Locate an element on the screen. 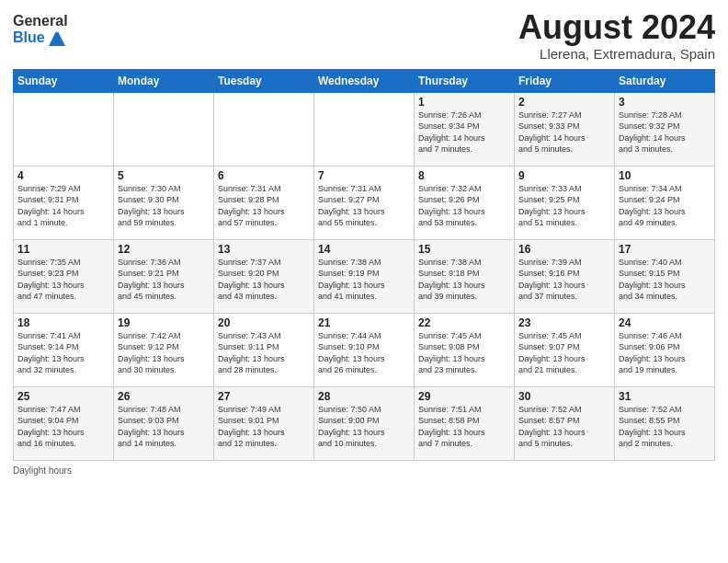  calendar-cell: 12Sunrise: 7:36 AM Sunset: 9:21 PM Dayli… is located at coordinates (164, 276).